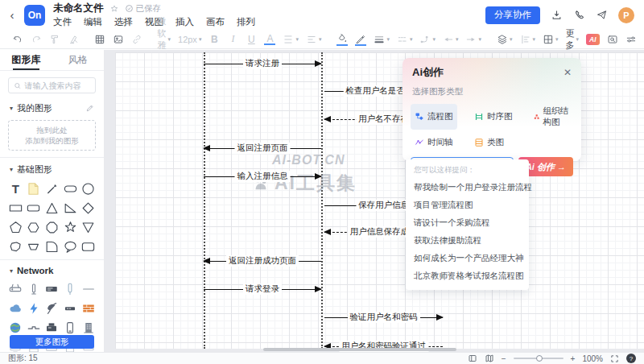 The height and width of the screenshot is (364, 644). I want to click on cloud-icon, so click(16, 308).